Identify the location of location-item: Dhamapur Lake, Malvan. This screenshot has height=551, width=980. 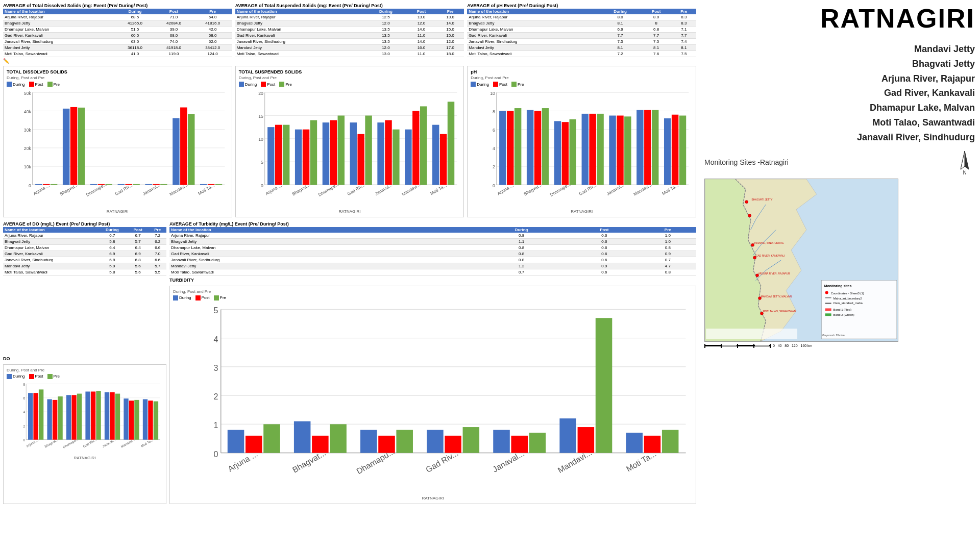
(840, 108).